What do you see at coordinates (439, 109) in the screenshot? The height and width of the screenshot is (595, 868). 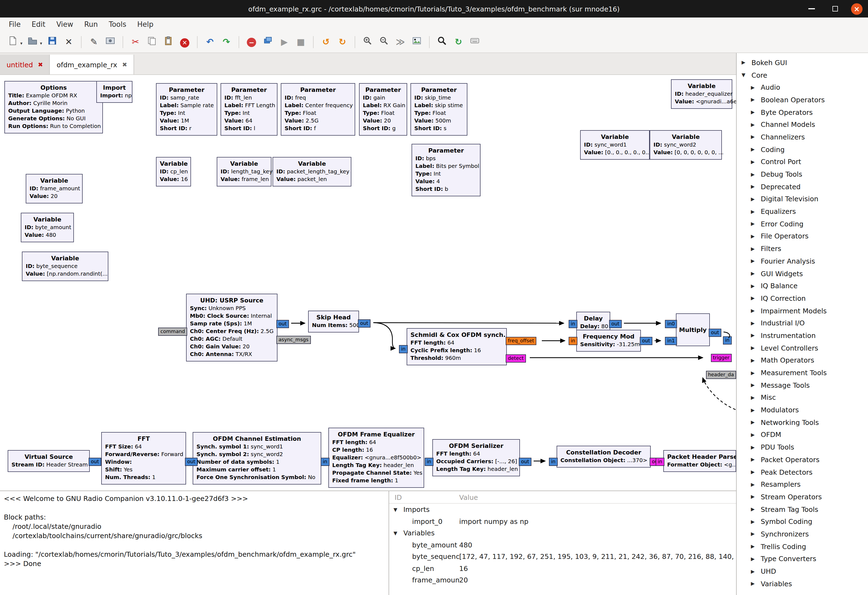 I see `block-param-skip-time: ParameterID: skip_timeLabel: skip stimeT…` at bounding box center [439, 109].